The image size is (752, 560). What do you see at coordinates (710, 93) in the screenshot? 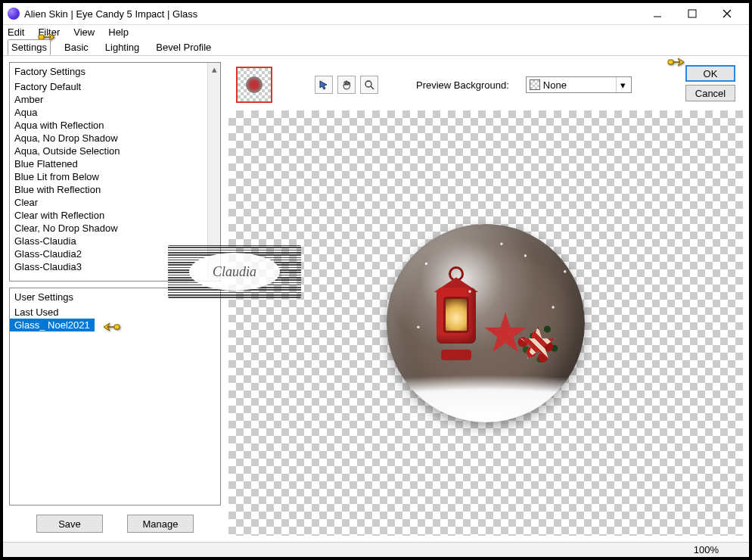
I see `cancel-button: Cancel` at bounding box center [710, 93].